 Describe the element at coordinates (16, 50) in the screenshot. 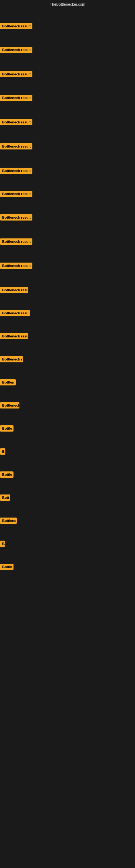

I see `bottleneck-label-2: Bottleneck result` at that location.